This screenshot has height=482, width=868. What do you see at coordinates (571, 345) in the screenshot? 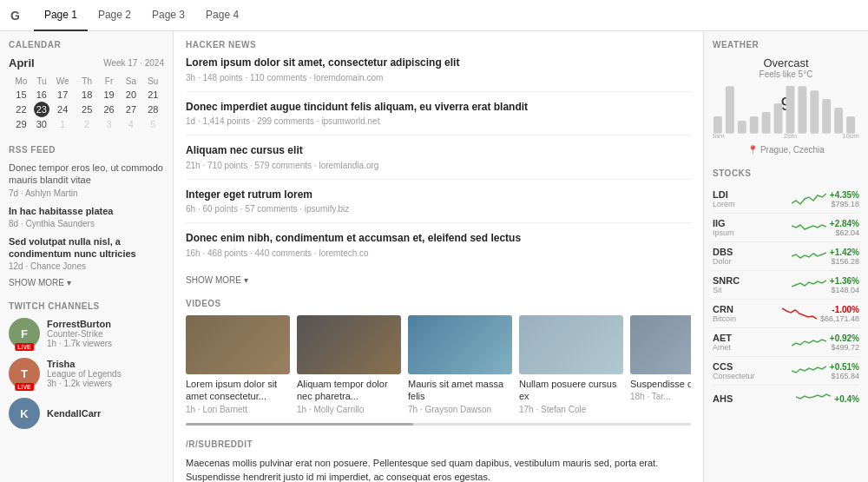
I see `video-thumbnail` at bounding box center [571, 345].